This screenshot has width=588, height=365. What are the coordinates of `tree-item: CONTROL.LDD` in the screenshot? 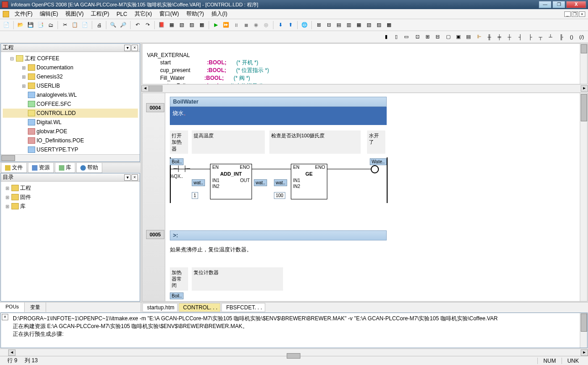 It's located at (70, 113).